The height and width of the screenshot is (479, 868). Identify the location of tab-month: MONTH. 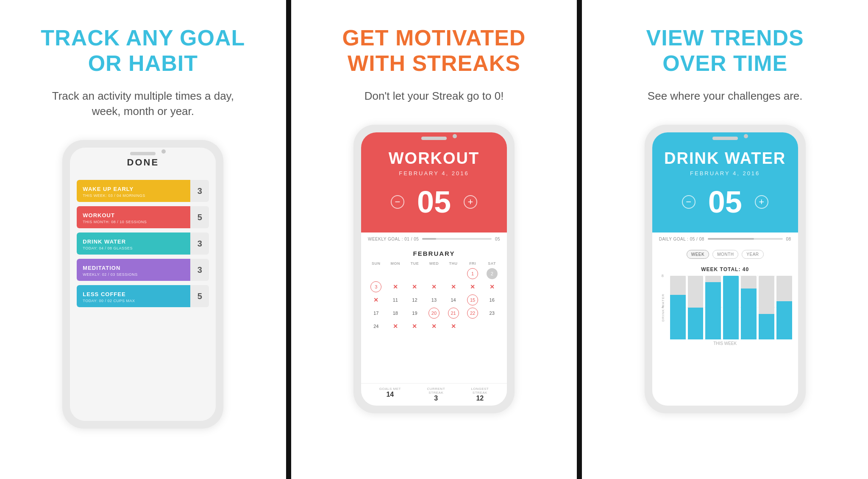
(726, 255).